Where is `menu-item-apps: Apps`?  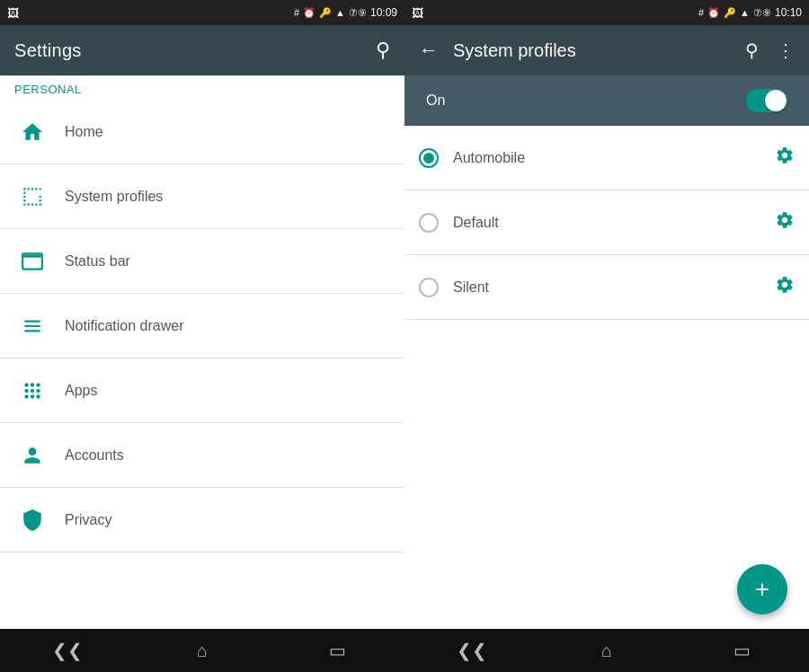
menu-item-apps: Apps is located at coordinates (202, 391).